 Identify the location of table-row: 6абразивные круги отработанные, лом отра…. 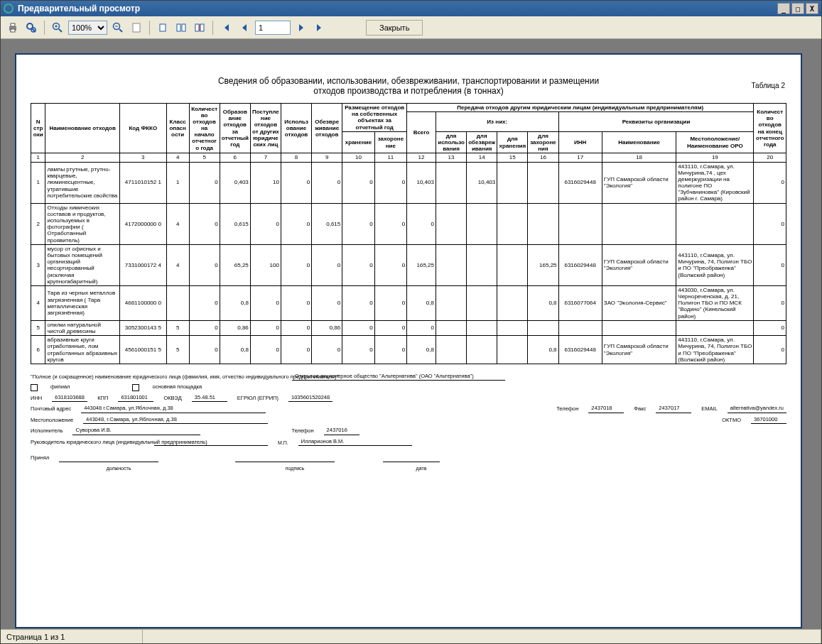
(409, 350).